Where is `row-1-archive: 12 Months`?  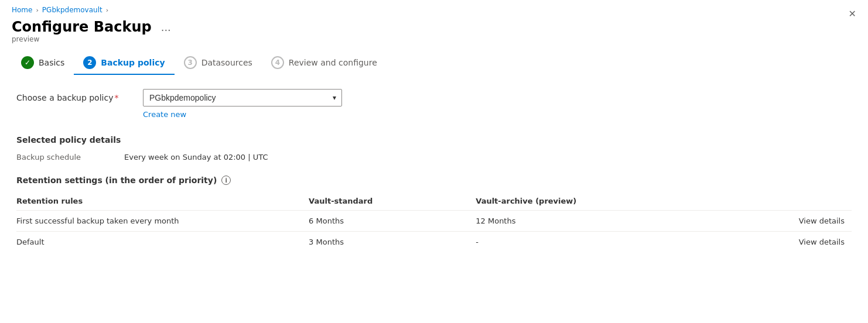 row-1-archive: 12 Months is located at coordinates (580, 221).